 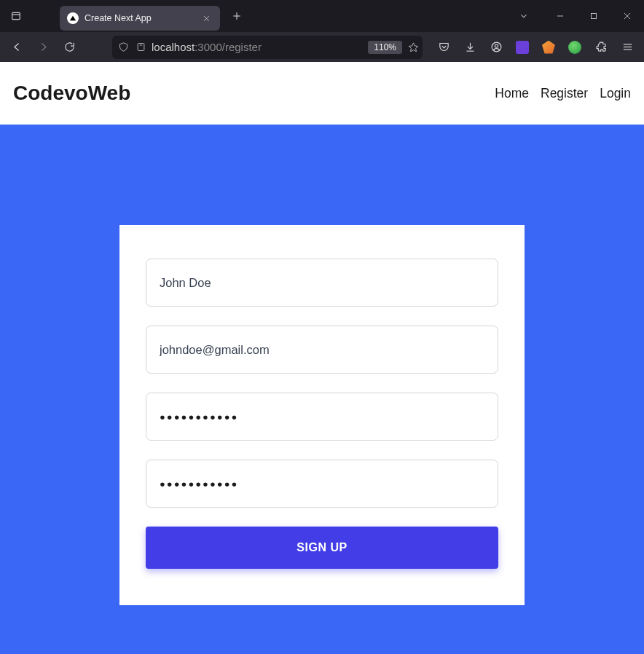 What do you see at coordinates (16, 16) in the screenshot?
I see `firefox-app-icon` at bounding box center [16, 16].